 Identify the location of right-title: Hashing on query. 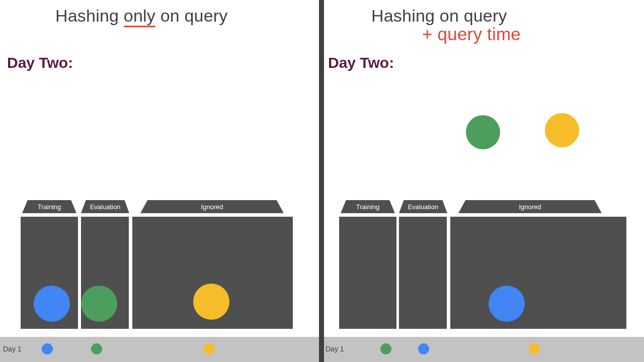
(439, 16).